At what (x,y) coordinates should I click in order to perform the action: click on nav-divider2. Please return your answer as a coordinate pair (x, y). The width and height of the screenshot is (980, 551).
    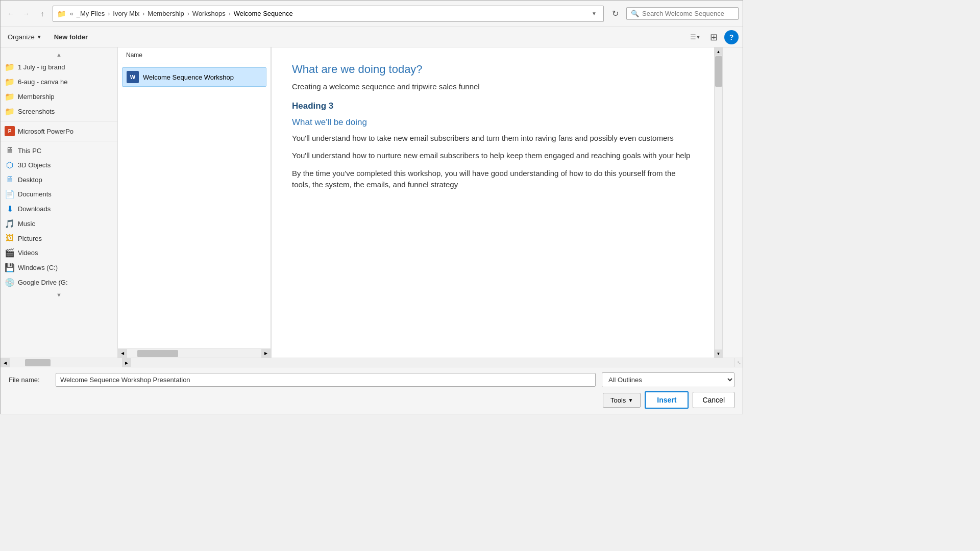
    Looking at the image, I should click on (59, 141).